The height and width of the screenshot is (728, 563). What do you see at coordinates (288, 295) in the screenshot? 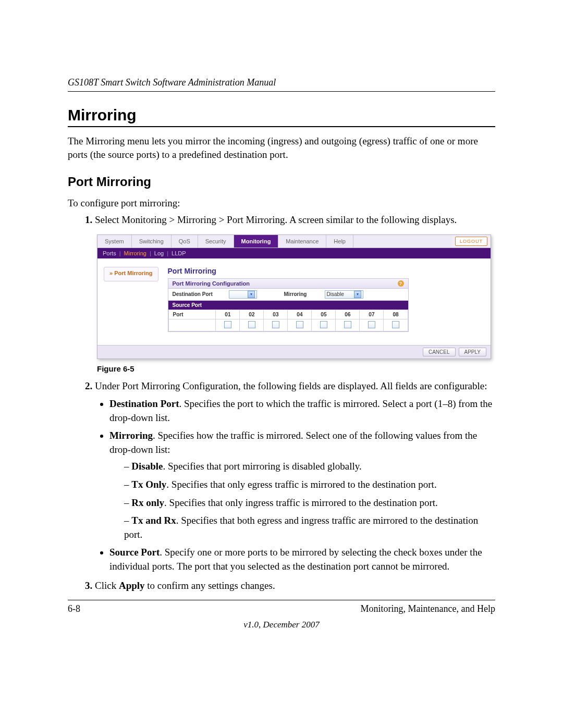
I see `config-row: Destination Port ▾ Mirroring Disable ▾` at bounding box center [288, 295].